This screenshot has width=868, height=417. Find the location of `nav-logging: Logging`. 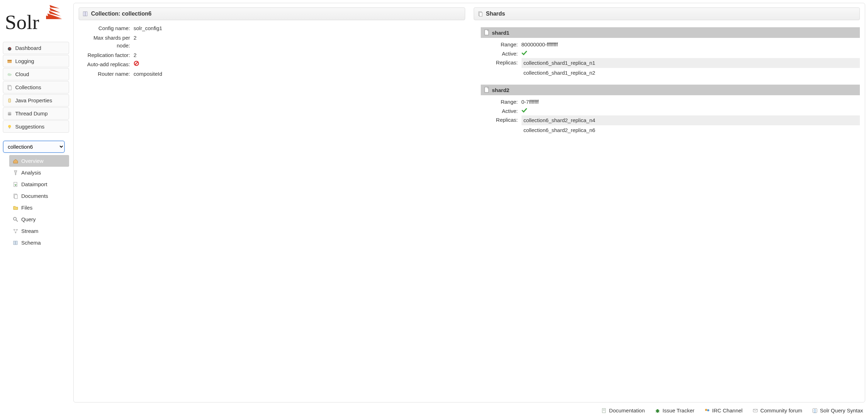

nav-logging: Logging is located at coordinates (36, 61).